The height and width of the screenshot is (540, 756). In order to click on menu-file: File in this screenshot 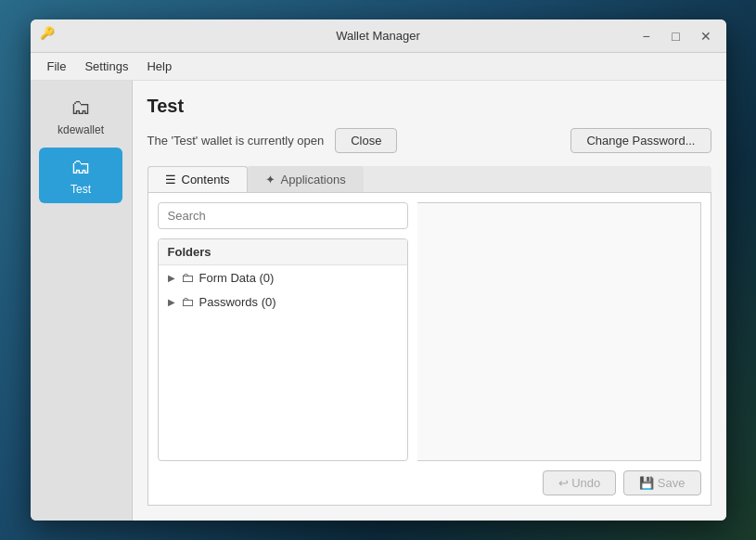, I will do `click(58, 67)`.